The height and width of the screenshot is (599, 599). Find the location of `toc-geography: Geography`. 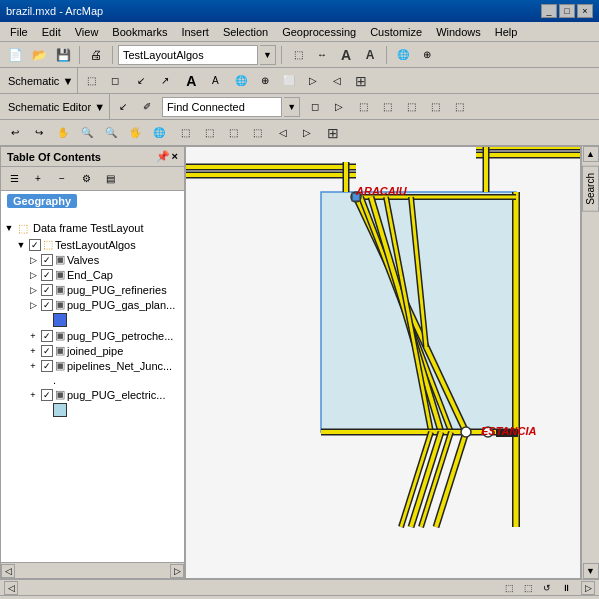

toc-geography: Geography is located at coordinates (92, 201).